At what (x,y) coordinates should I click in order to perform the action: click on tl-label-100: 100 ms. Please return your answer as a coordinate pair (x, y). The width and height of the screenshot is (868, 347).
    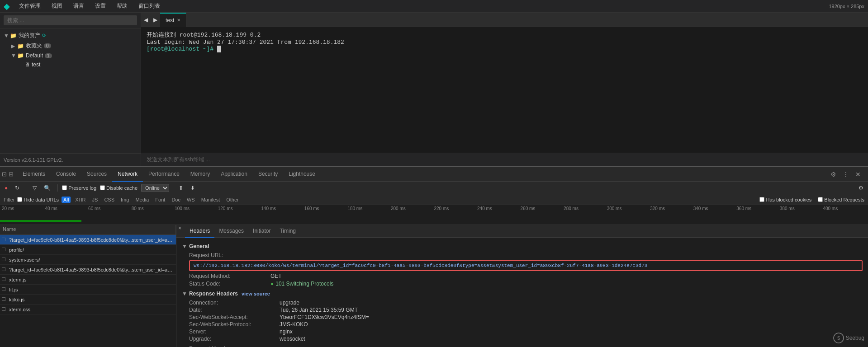
    Looking at the image, I should click on (196, 209).